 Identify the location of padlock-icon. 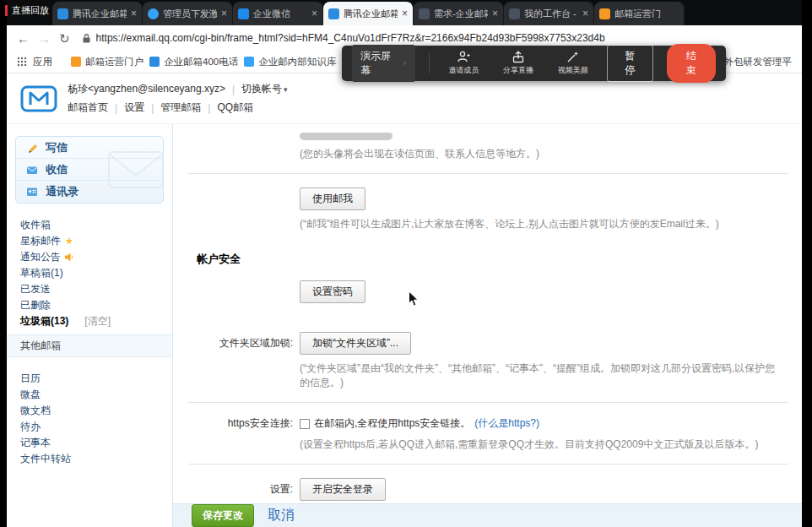
(86, 39).